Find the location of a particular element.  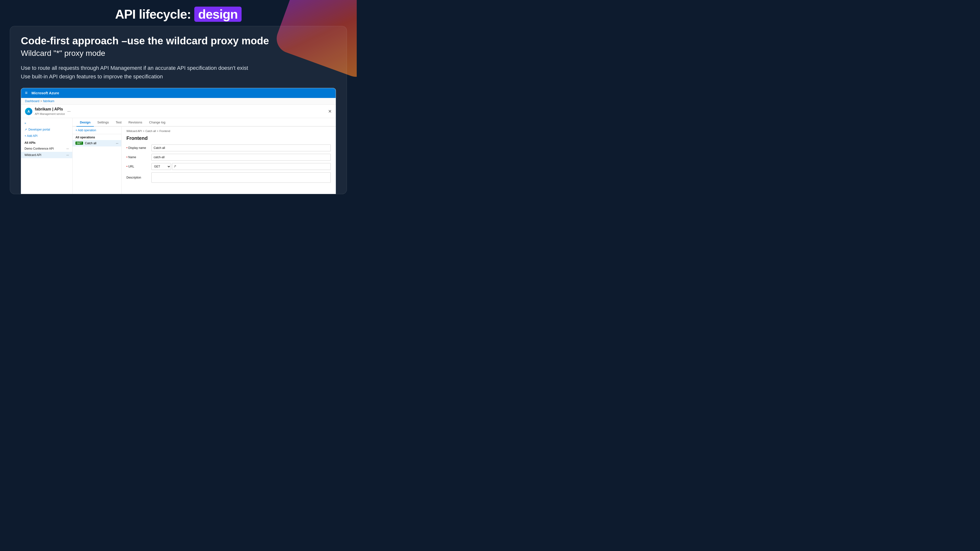

form-row-name: Name is located at coordinates (228, 157).